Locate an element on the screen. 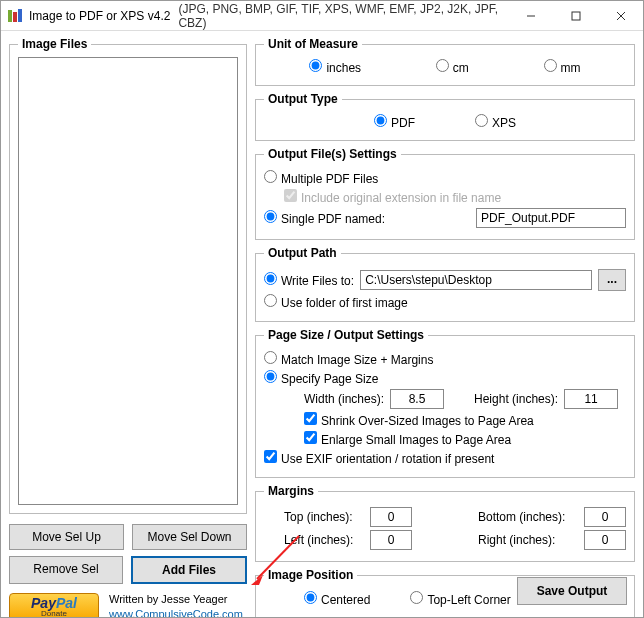  window-formats: (JPG, PNG, BMP, GIF, TIF, XPS, WMF, EMF,… is located at coordinates (343, 16).